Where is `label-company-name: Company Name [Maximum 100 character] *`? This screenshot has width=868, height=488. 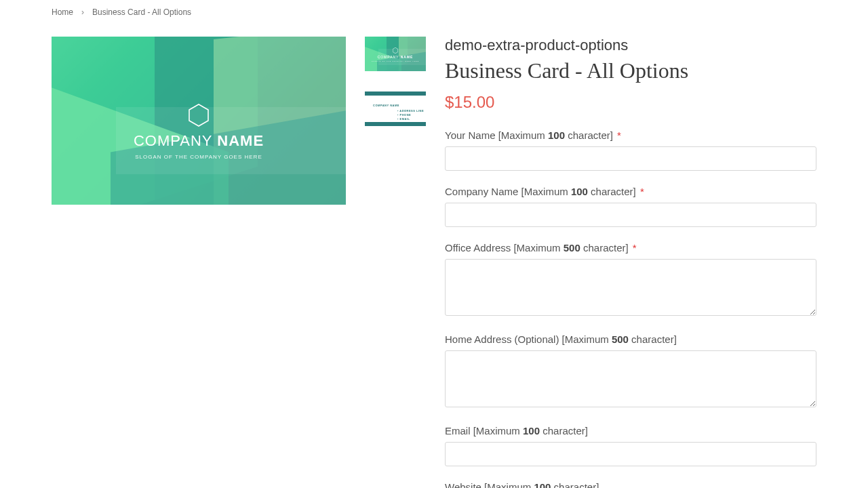 label-company-name: Company Name [Maximum 100 character] * is located at coordinates (631, 191).